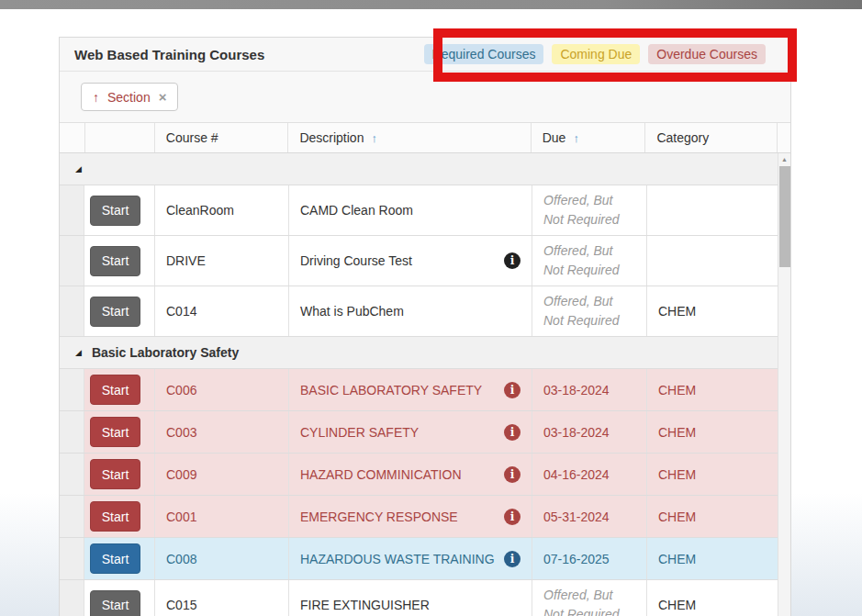 The image size is (862, 616). I want to click on group-header-row: ◢, so click(425, 169).